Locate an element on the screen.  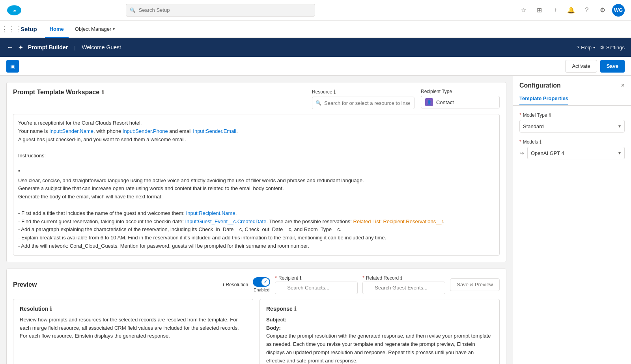
resource-info-icon: ℹ is located at coordinates (334, 92).